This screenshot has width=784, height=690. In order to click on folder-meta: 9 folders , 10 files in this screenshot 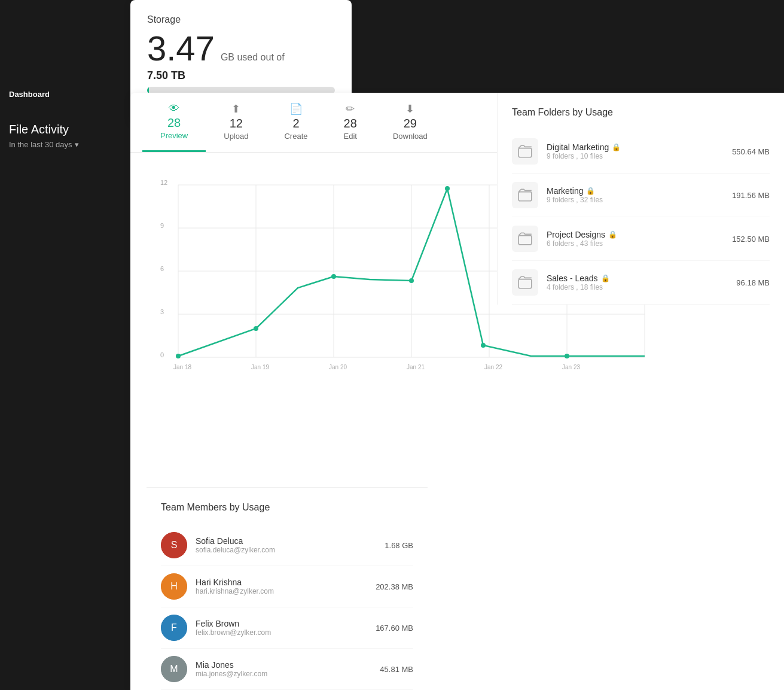, I will do `click(635, 156)`.